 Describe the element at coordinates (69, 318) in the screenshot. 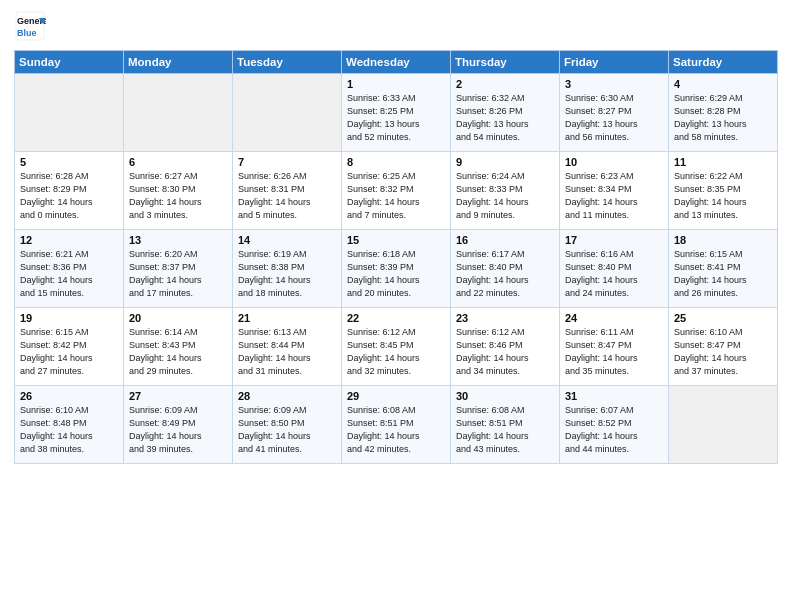

I see `day-number: 19` at that location.